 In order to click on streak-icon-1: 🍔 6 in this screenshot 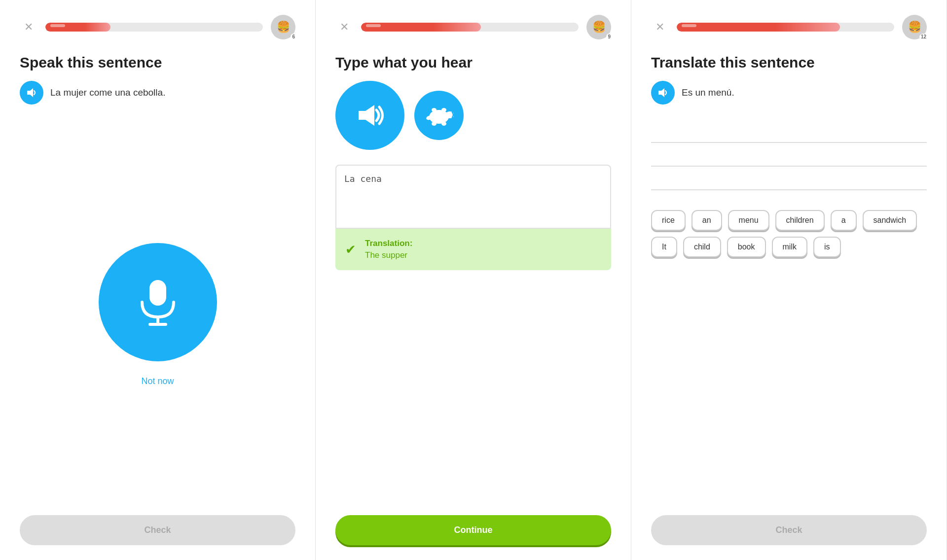, I will do `click(283, 27)`.